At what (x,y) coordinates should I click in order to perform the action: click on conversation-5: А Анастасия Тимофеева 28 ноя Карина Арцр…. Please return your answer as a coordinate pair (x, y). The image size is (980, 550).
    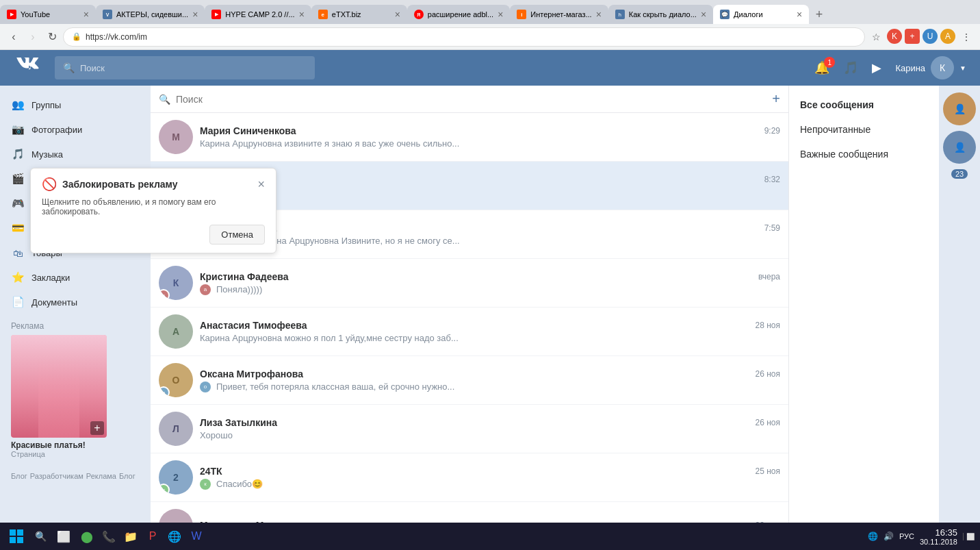
    Looking at the image, I should click on (469, 332).